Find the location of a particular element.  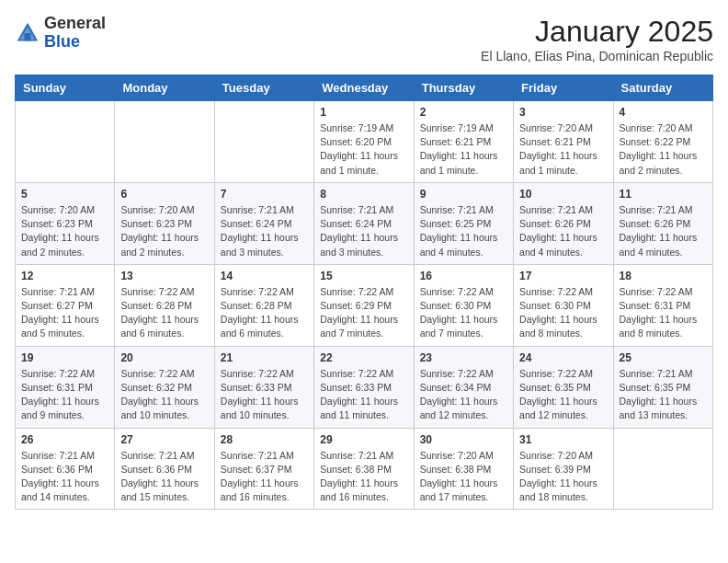

weekday-header-sunday: Sunday is located at coordinates (65, 88).